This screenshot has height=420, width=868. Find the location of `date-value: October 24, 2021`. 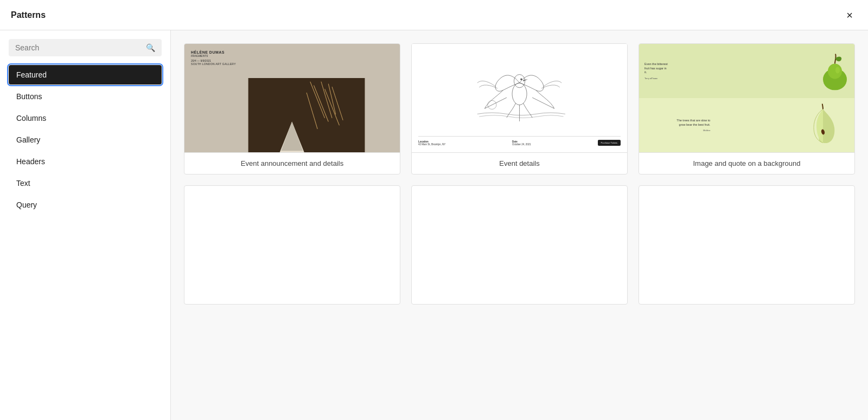

date-value: October 24, 2021 is located at coordinates (522, 144).